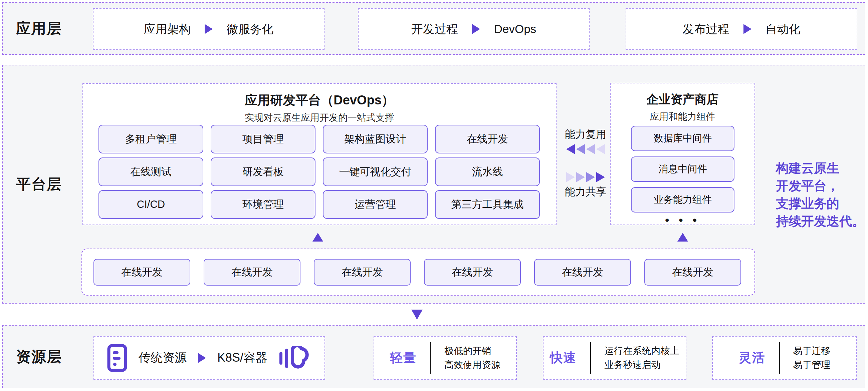 The height and width of the screenshot is (391, 868). I want to click on feature-name: 轻量, so click(403, 358).